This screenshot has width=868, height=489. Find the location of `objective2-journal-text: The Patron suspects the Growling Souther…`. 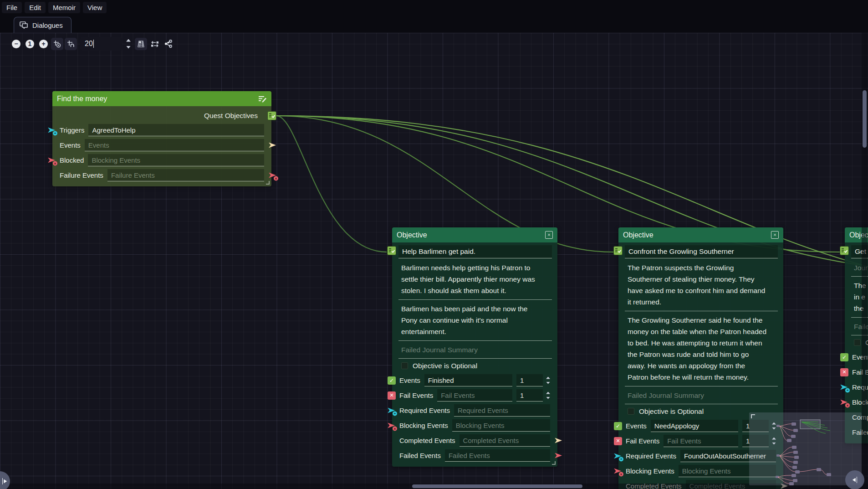

objective2-journal-text: The Patron suspects the Growling Souther… is located at coordinates (701, 285).